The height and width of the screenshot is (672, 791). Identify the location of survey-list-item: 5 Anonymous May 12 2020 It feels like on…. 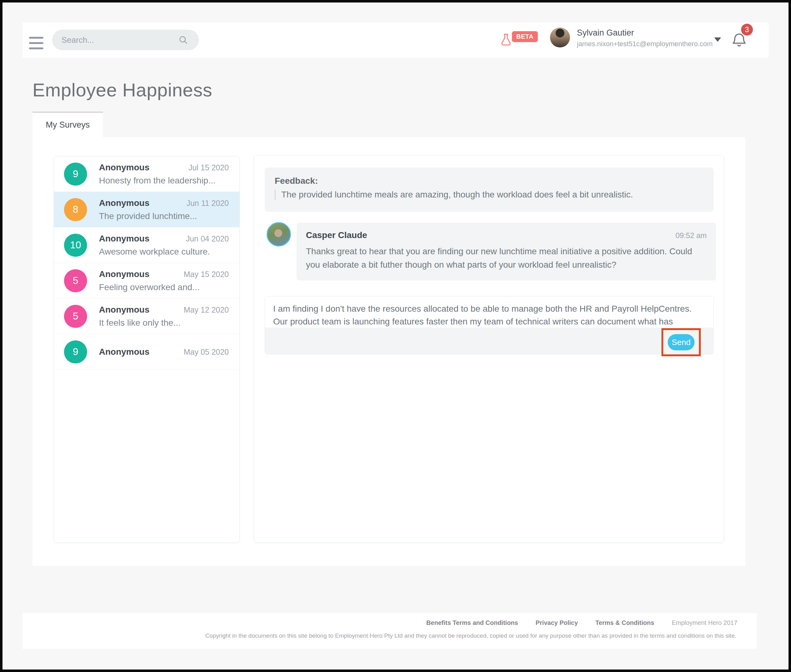
(147, 316).